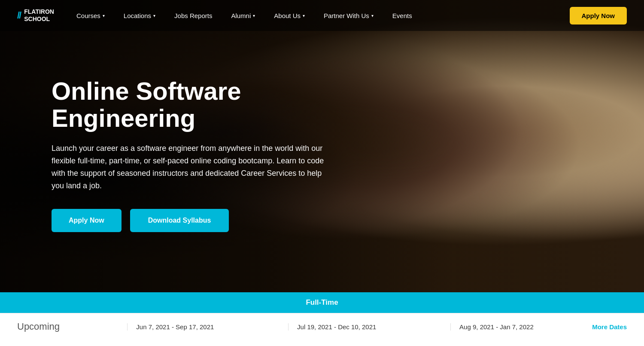  I want to click on nav-item-jobs-reports: Jobs Reports, so click(193, 15).